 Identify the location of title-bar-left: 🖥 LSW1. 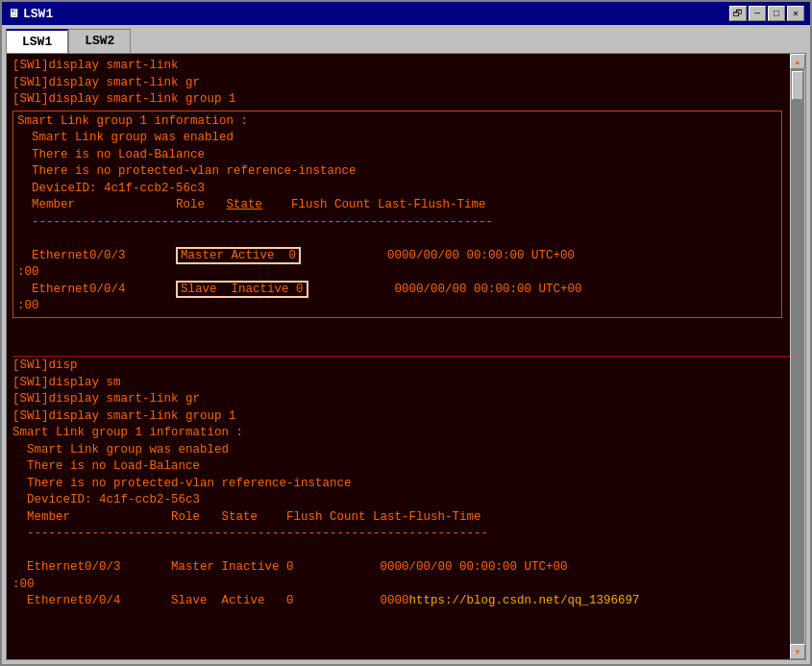
(31, 13).